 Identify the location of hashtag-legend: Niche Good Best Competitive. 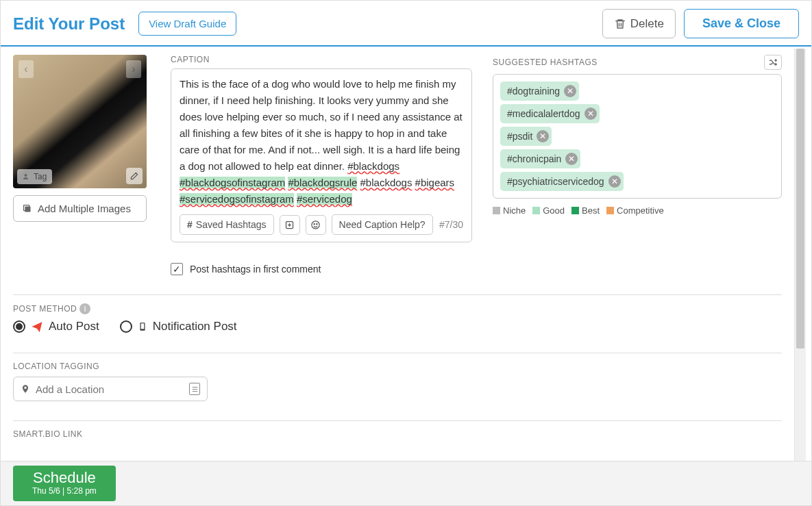
(637, 211).